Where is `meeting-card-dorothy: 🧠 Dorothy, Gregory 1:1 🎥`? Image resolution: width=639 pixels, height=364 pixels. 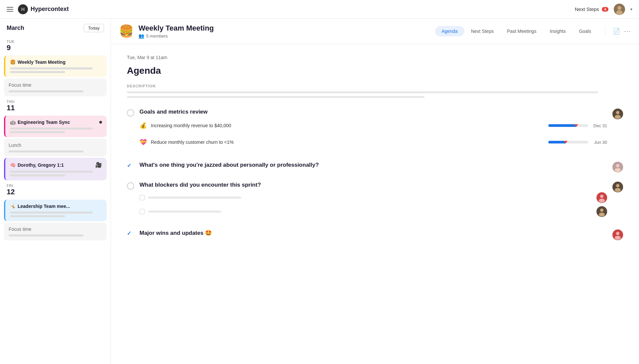
meeting-card-dorothy: 🧠 Dorothy, Gregory 1:1 🎥 is located at coordinates (55, 169).